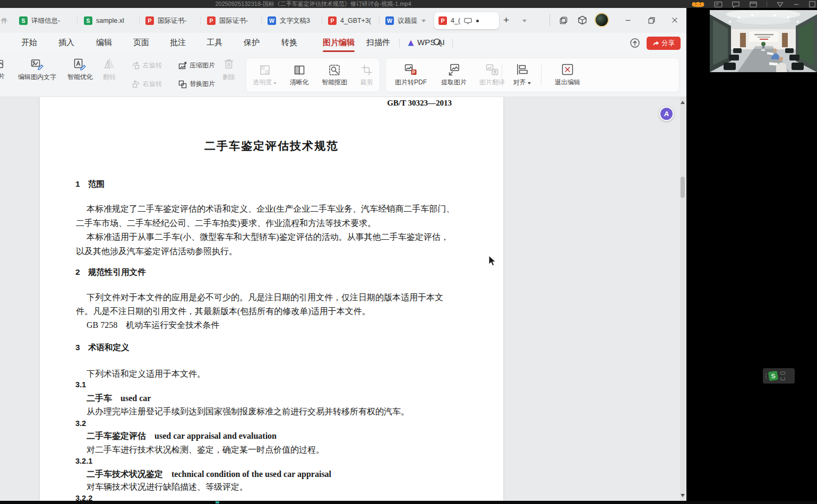 This screenshot has width=817, height=504. What do you see at coordinates (506, 20) in the screenshot?
I see `new-tab-button: +` at bounding box center [506, 20].